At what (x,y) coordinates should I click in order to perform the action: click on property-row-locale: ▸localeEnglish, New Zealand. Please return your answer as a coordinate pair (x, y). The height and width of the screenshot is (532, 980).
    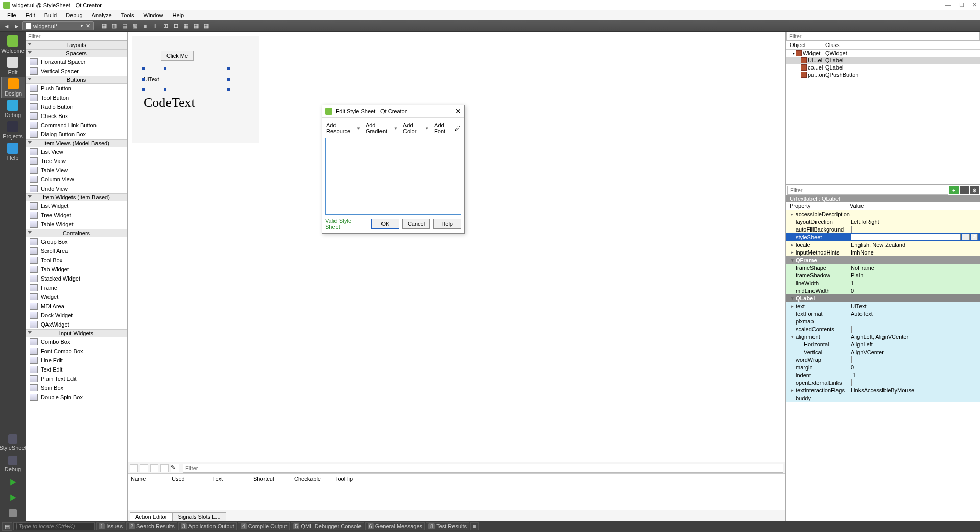
    Looking at the image, I should click on (883, 244).